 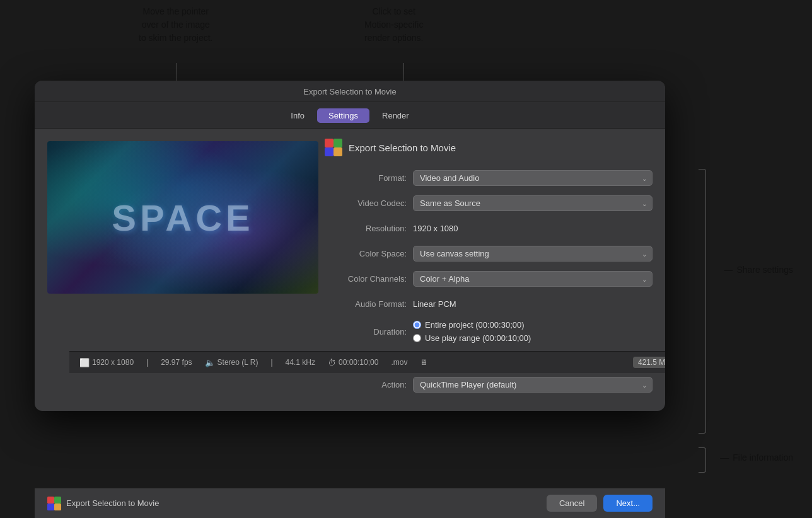 What do you see at coordinates (183, 217) in the screenshot?
I see `preview-image: SPACE` at bounding box center [183, 217].